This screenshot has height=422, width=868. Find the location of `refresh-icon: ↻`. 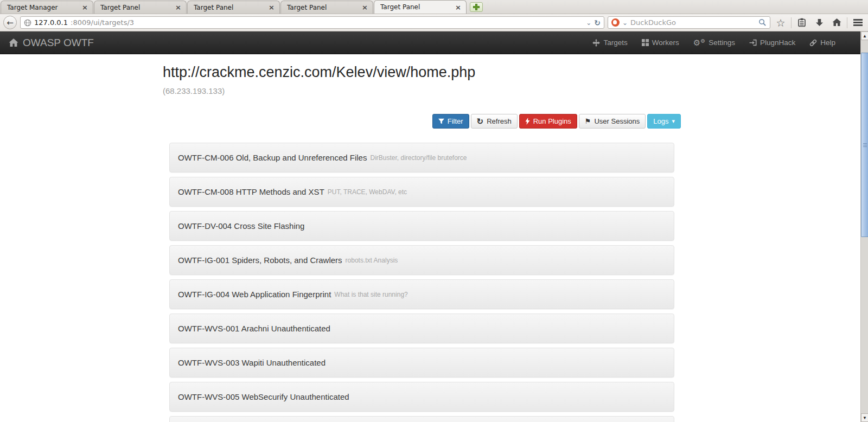

refresh-icon: ↻ is located at coordinates (481, 122).